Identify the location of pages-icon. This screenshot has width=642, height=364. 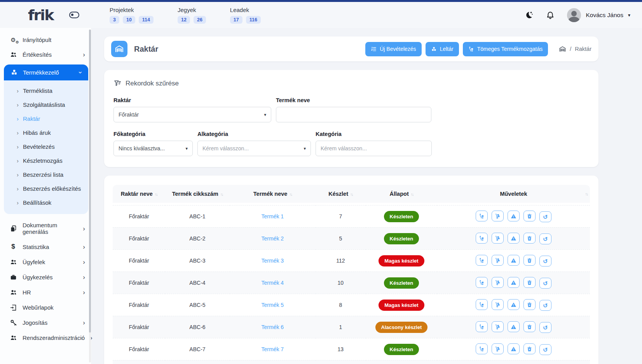
(13, 228).